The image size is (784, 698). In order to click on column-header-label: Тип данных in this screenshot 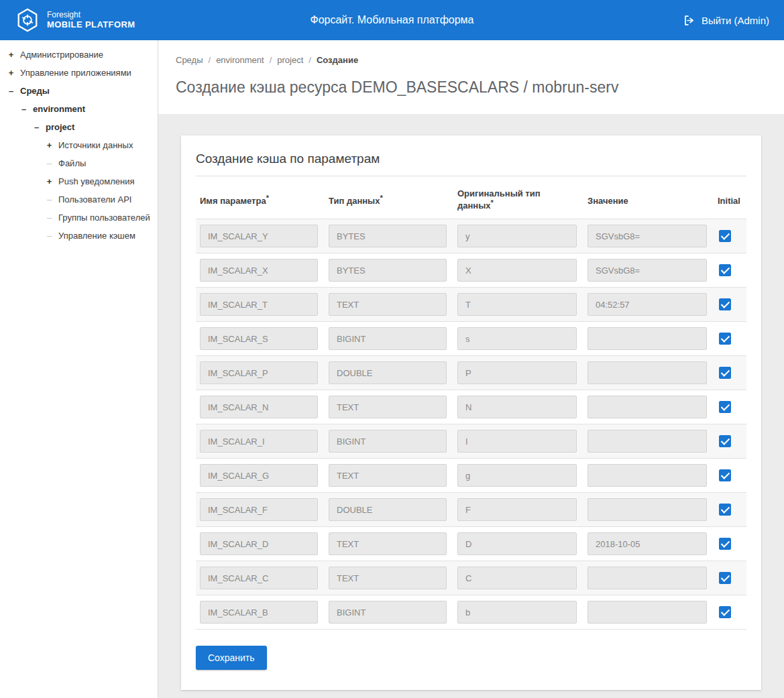, I will do `click(354, 201)`.